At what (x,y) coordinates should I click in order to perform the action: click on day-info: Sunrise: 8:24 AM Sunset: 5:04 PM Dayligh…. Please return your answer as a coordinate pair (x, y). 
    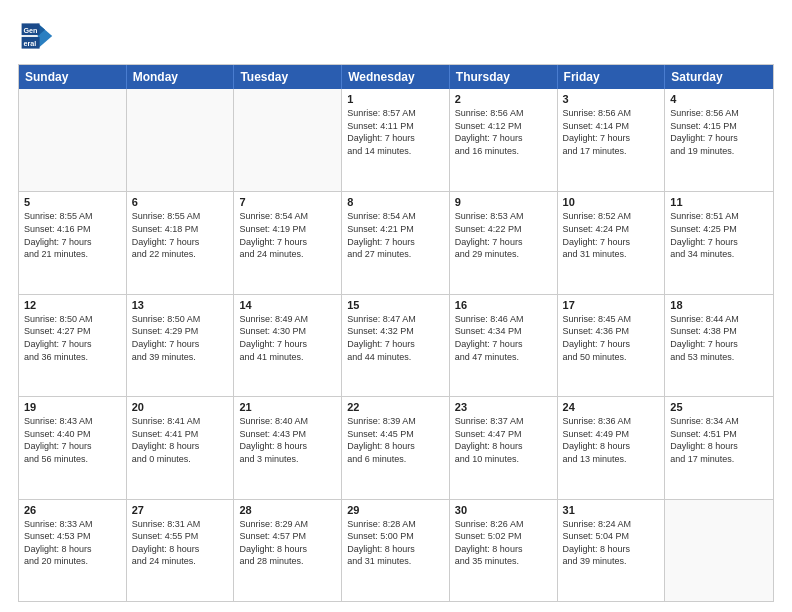
    Looking at the image, I should click on (612, 543).